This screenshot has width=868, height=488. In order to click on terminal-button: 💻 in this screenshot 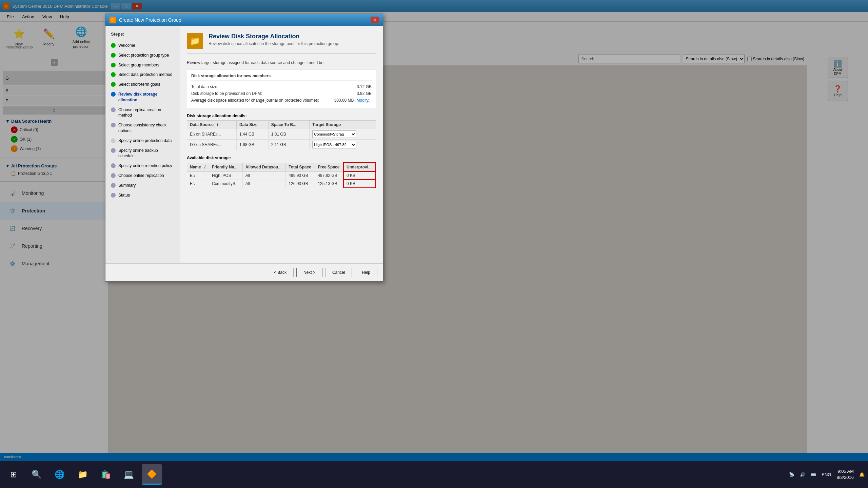, I will do `click(129, 474)`.